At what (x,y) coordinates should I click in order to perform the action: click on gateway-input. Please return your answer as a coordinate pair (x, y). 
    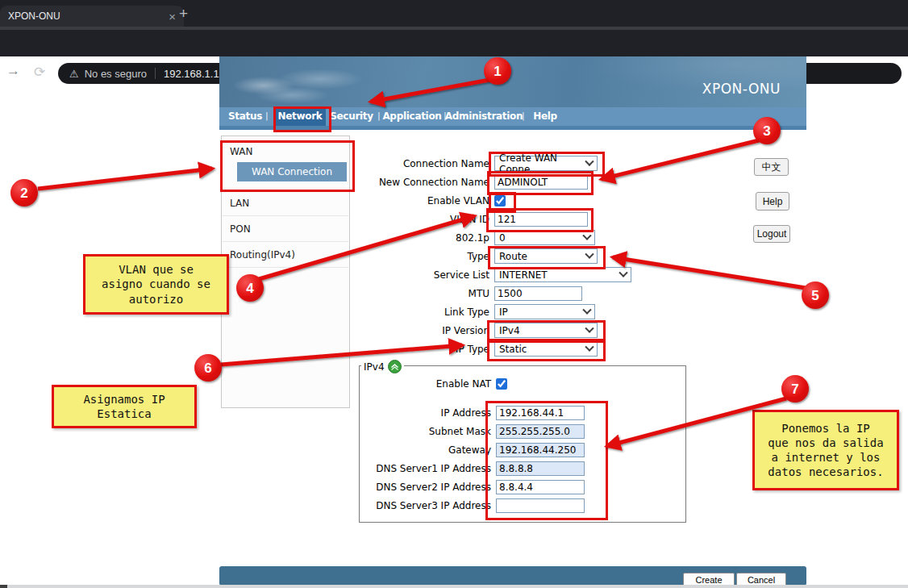
    Looking at the image, I should click on (540, 450).